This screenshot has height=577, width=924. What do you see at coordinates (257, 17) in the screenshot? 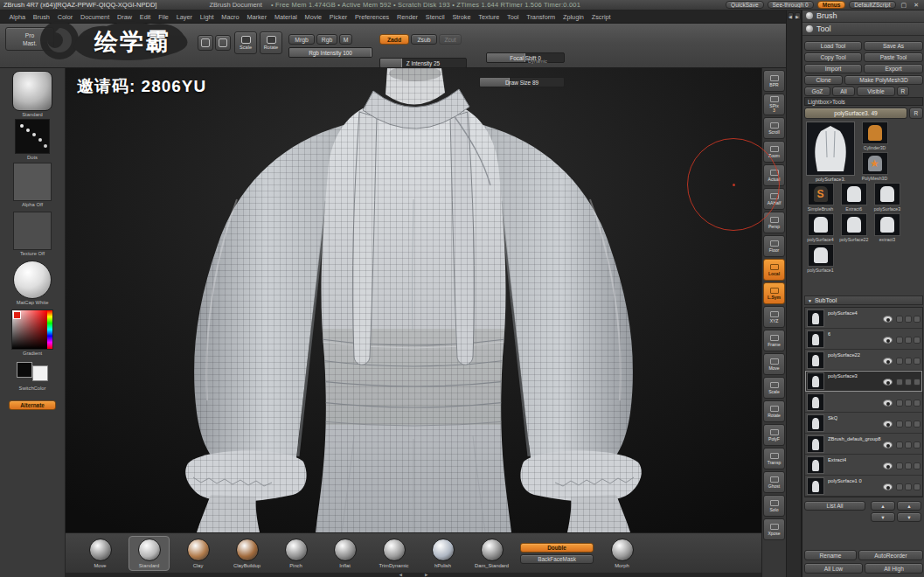
I see `menu-item: Marker` at bounding box center [257, 17].